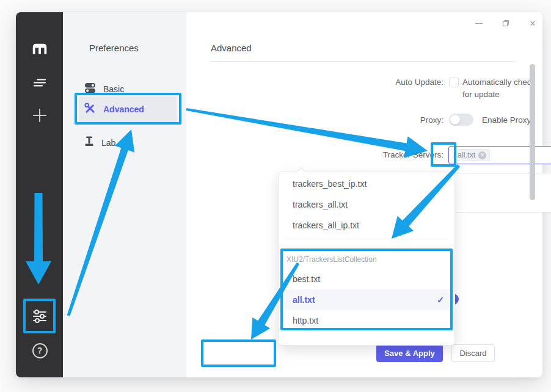 The width and height of the screenshot is (551, 392). What do you see at coordinates (307, 279) in the screenshot?
I see `dropdown-item-label: best.txt` at bounding box center [307, 279].